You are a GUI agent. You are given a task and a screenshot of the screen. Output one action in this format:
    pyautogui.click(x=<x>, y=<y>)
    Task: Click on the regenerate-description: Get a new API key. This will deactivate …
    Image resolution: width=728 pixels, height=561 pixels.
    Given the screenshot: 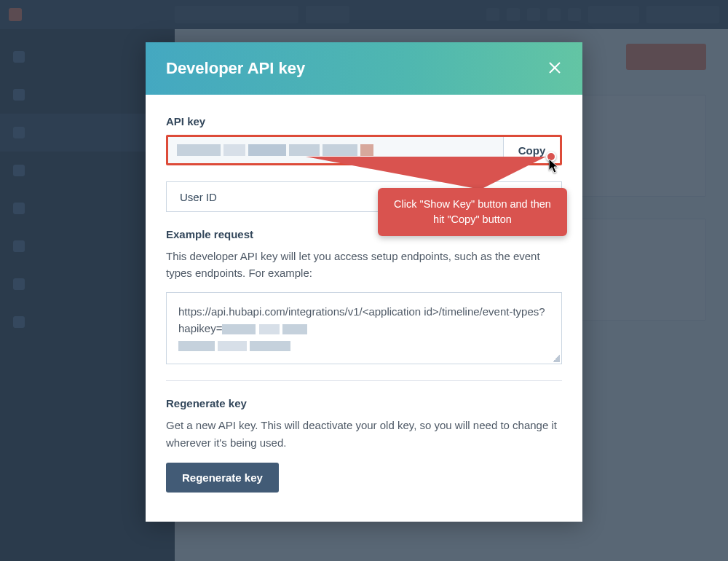 What is the action you would take?
    pyautogui.click(x=364, y=434)
    